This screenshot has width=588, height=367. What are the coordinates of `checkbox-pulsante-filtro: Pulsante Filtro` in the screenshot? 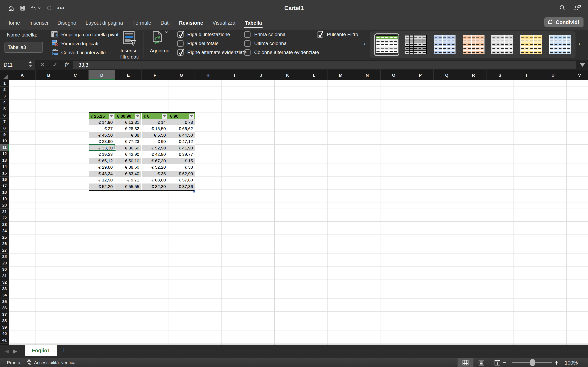 It's located at (337, 34).